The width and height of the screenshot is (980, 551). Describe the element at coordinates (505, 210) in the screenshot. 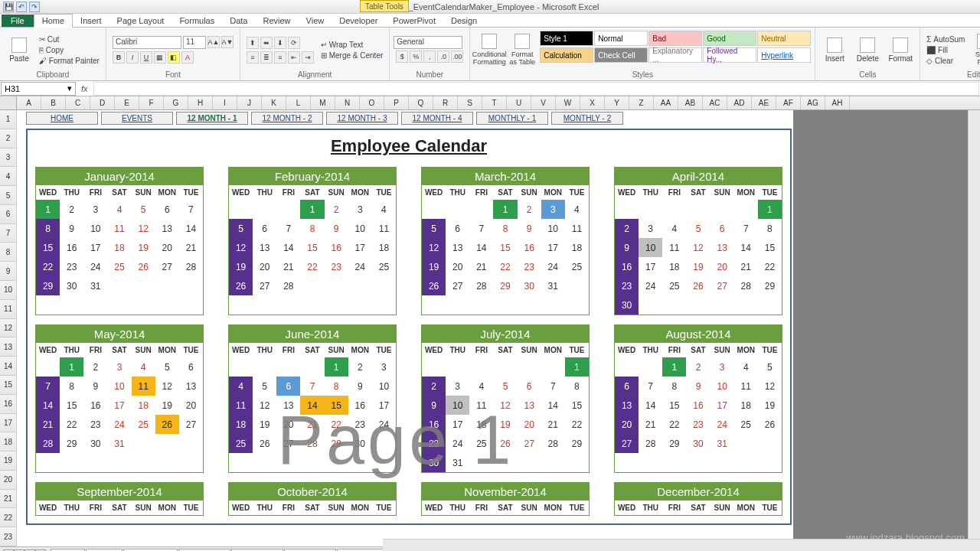

I see `day-cell: 1` at that location.